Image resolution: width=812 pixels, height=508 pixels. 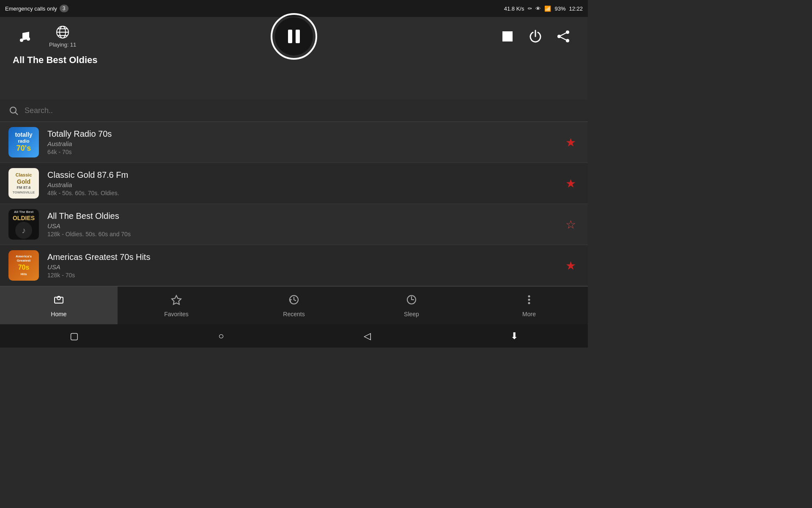 I want to click on home-label: Home, so click(x=58, y=314).